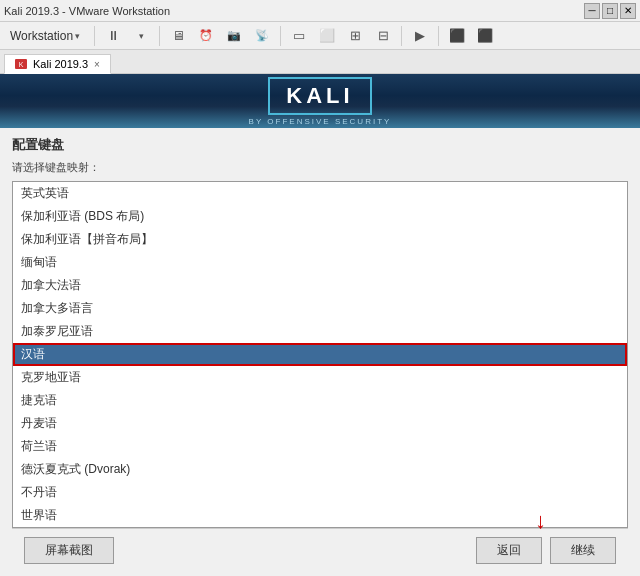 This screenshot has width=640, height=576. I want to click on close-button: ✕, so click(628, 11).